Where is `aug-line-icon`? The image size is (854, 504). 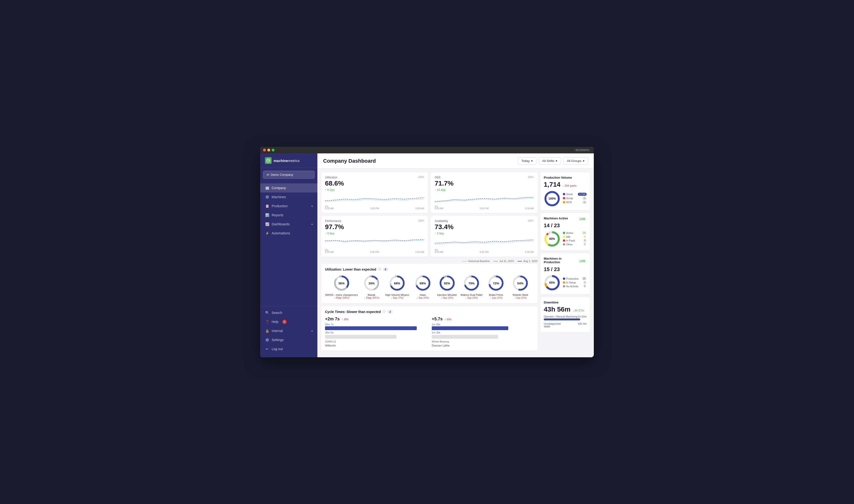 aug-line-icon is located at coordinates (520, 262).